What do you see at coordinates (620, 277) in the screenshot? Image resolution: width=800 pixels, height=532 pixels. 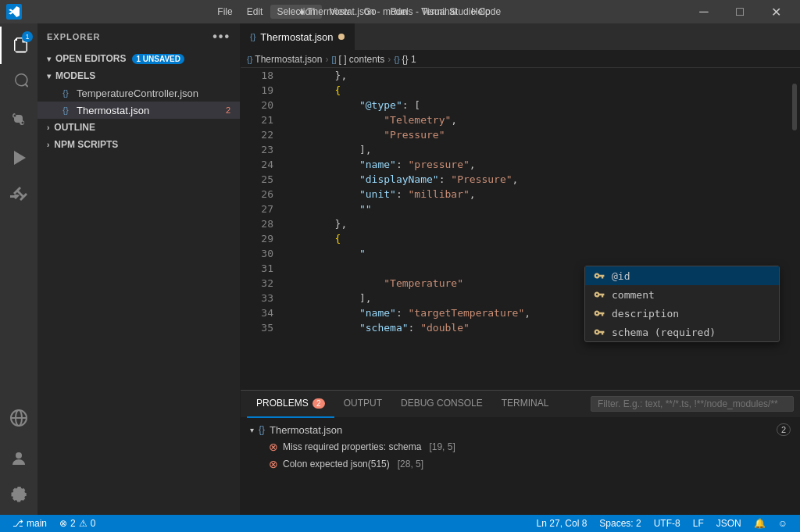 I see `autocomplete-text: @id` at bounding box center [620, 277].